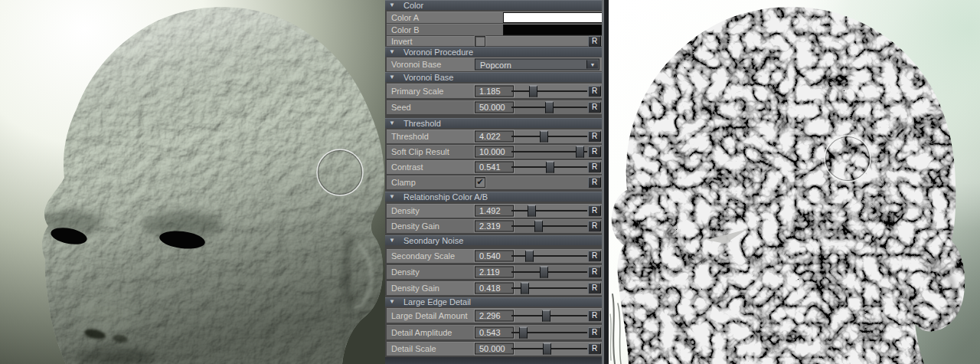 The width and height of the screenshot is (980, 364). I want to click on seed-slider-handle, so click(550, 107).